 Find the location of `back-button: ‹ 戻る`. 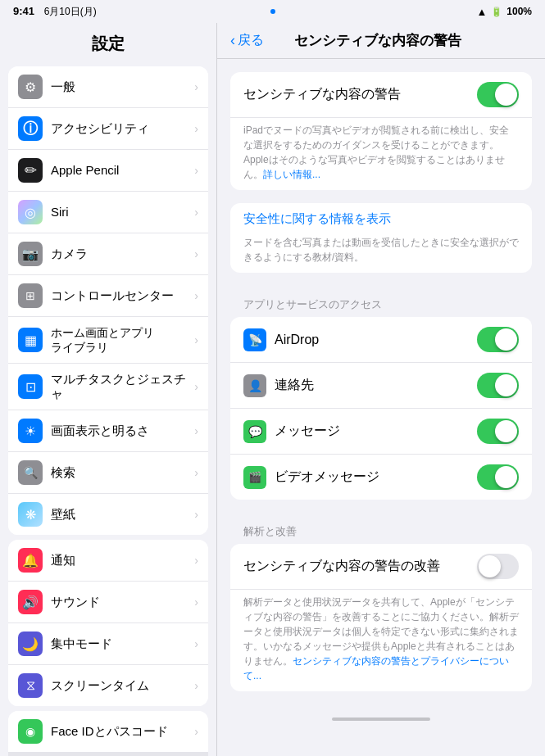

back-button: ‹ 戻る is located at coordinates (248, 41).